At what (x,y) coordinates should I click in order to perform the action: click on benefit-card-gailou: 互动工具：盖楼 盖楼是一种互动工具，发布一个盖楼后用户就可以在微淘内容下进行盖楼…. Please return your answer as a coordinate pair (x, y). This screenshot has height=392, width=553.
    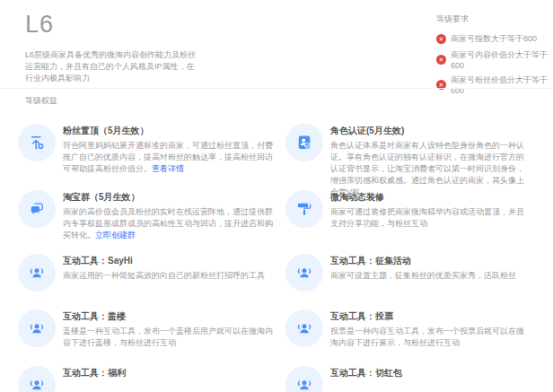
    Looking at the image, I should click on (152, 337).